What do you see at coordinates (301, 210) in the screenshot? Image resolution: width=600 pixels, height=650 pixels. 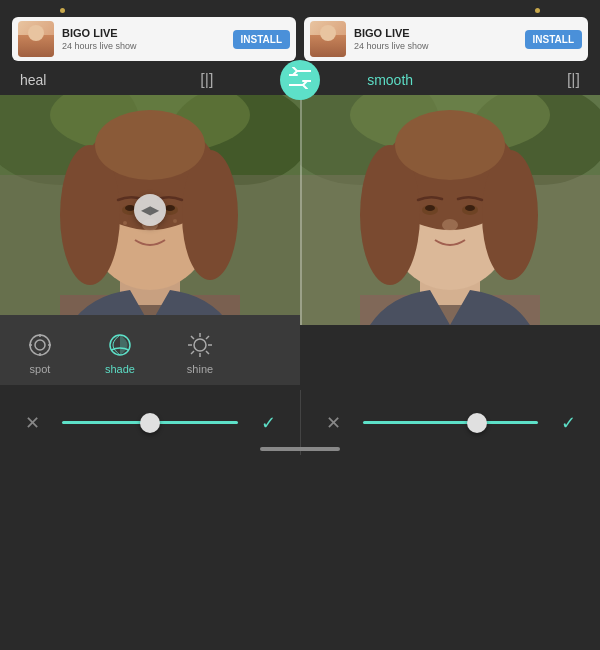 I see `divider-line` at bounding box center [301, 210].